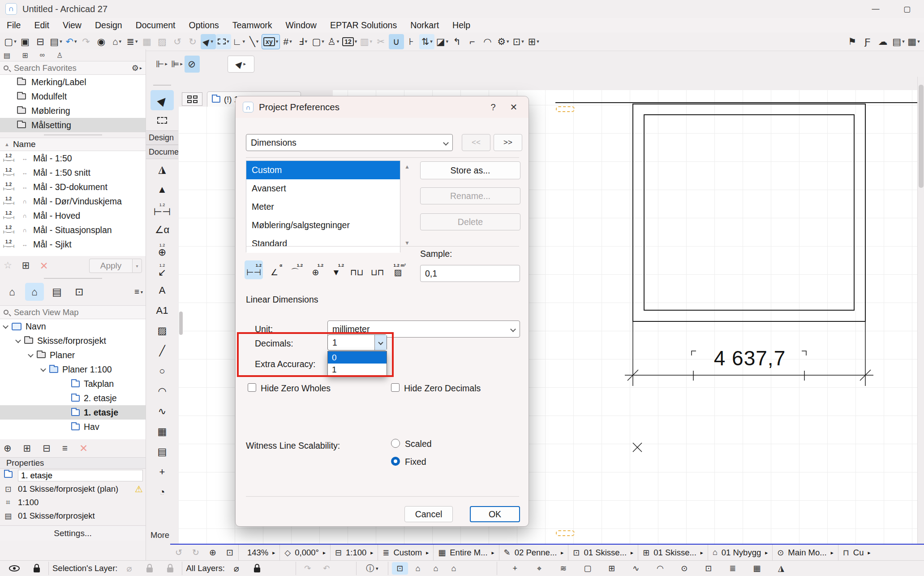  What do you see at coordinates (73, 230) in the screenshot?
I see `favorite-item-row: 1.2⊢—⊣ ∩ Mål - Situasjonsplan` at bounding box center [73, 230].